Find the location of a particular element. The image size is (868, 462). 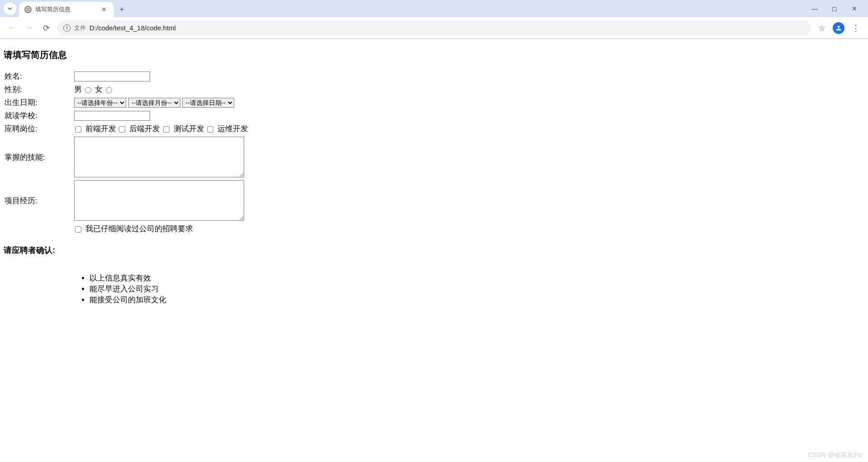

close-icon: ✕ is located at coordinates (104, 10).